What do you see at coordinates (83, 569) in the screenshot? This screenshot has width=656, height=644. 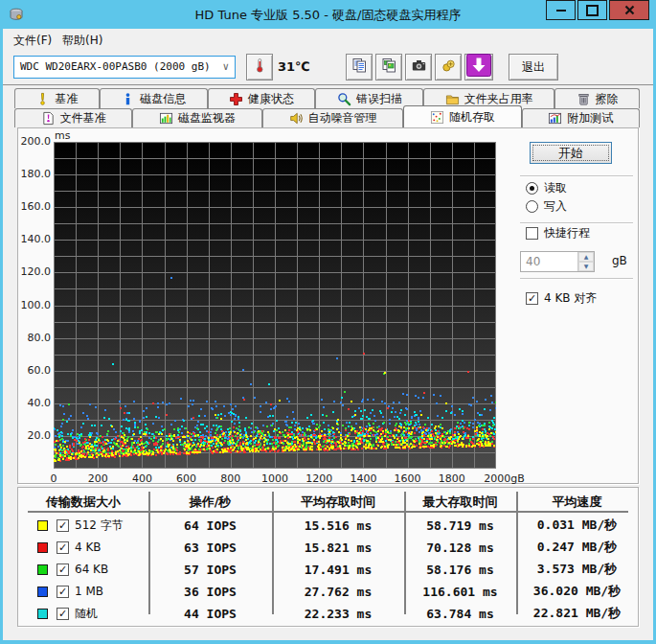 I see `series-toggle-cell: ✓64 KB` at bounding box center [83, 569].